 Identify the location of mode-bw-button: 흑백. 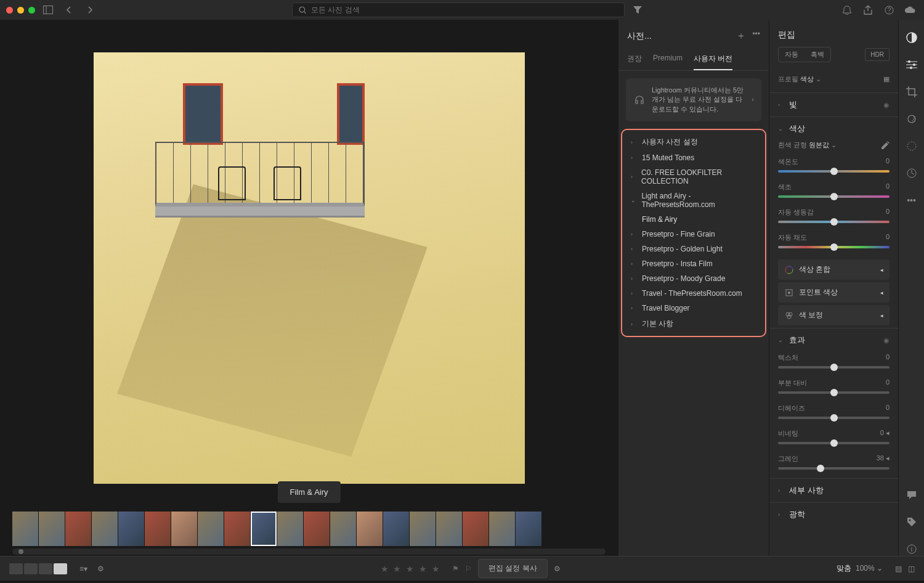
(817, 54).